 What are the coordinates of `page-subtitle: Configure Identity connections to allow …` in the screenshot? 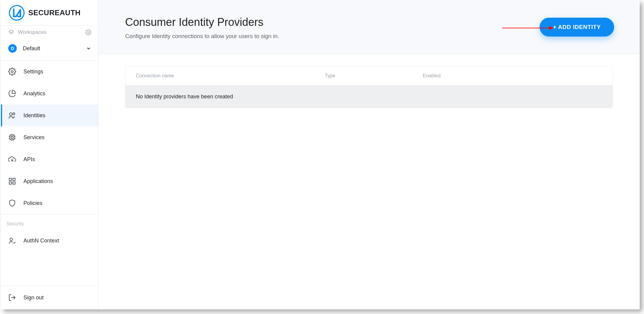 It's located at (202, 36).